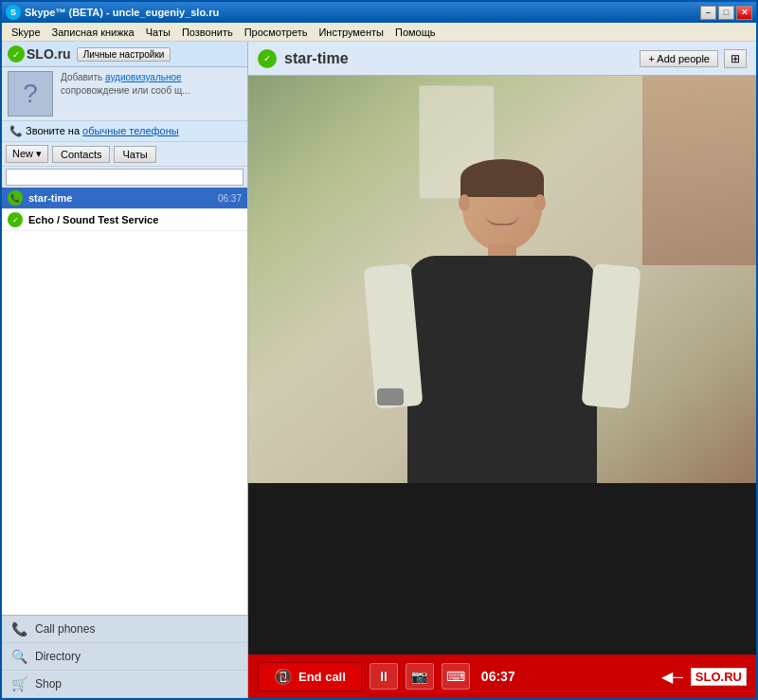 Image resolution: width=758 pixels, height=700 pixels. Describe the element at coordinates (502, 59) in the screenshot. I see `call-header: ✓ star-time + Add people ⊞` at that location.